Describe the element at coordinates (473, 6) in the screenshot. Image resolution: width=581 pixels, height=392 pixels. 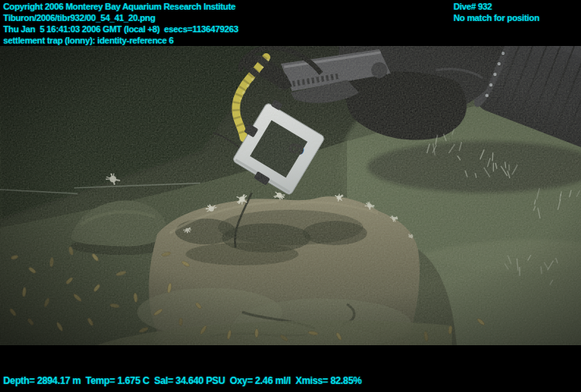
I see `overlay-dive-number: Dive# 932` at that location.